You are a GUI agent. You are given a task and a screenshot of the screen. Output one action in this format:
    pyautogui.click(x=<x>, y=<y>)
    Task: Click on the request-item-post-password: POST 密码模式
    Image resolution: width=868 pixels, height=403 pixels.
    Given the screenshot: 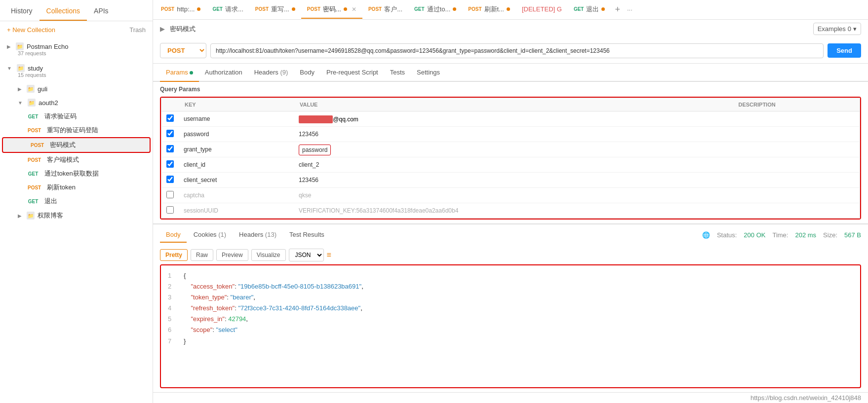 What is the action you would take?
    pyautogui.click(x=76, y=145)
    